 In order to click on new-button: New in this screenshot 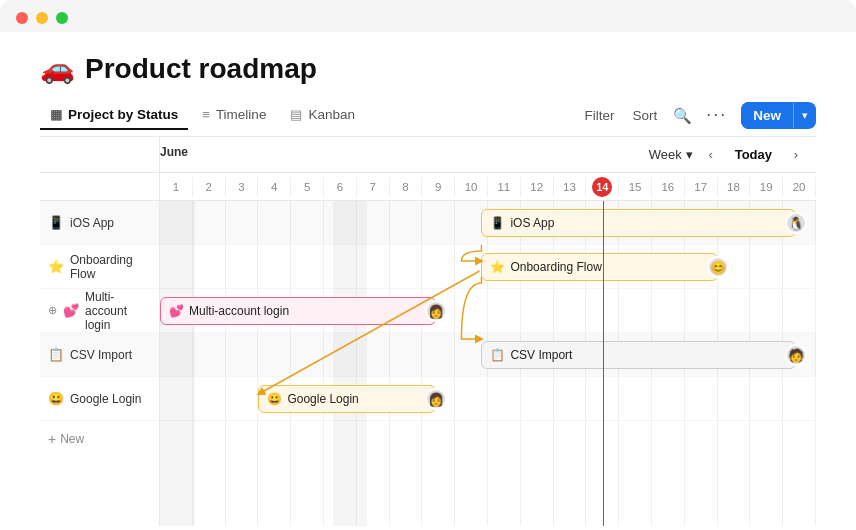, I will do `click(767, 116)`.